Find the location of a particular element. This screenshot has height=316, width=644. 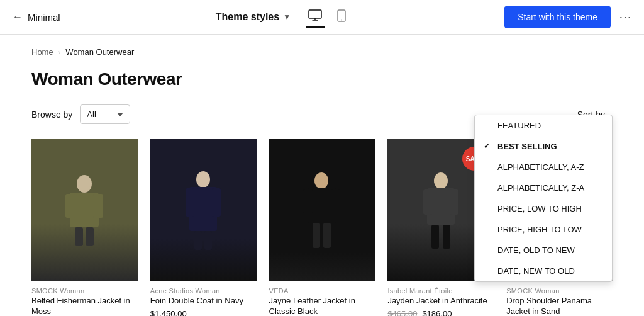

breadcrumb-current: Woman Outerwear is located at coordinates (99, 52).